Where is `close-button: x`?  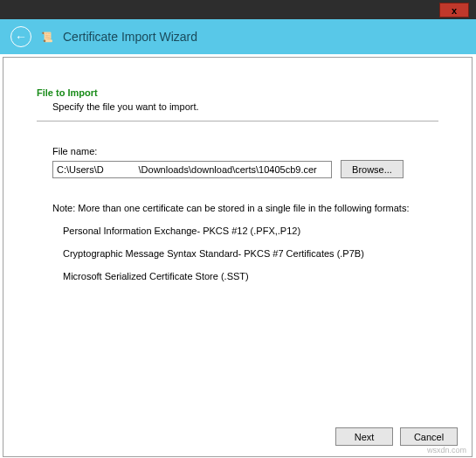 close-button: x is located at coordinates (454, 10).